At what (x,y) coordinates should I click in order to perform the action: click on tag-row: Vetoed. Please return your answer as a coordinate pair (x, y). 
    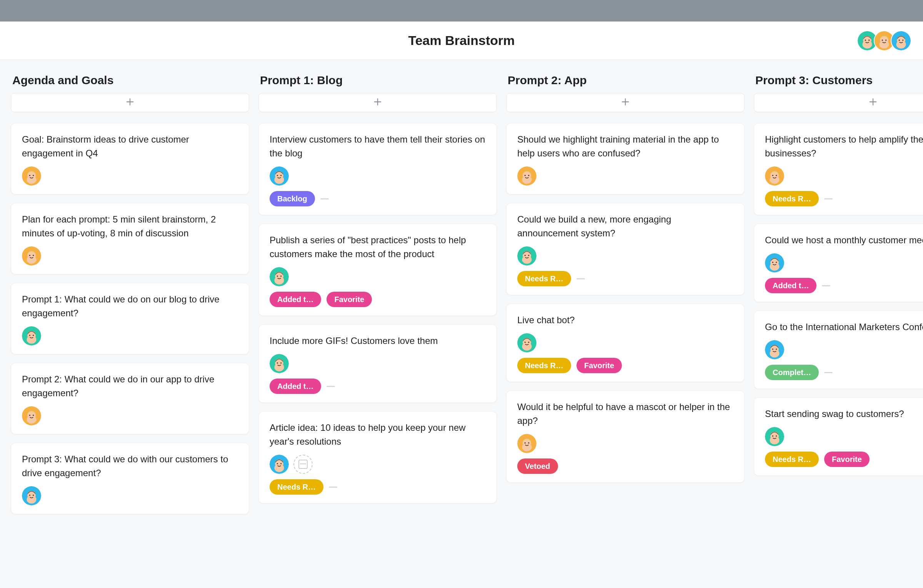
    Looking at the image, I should click on (625, 466).